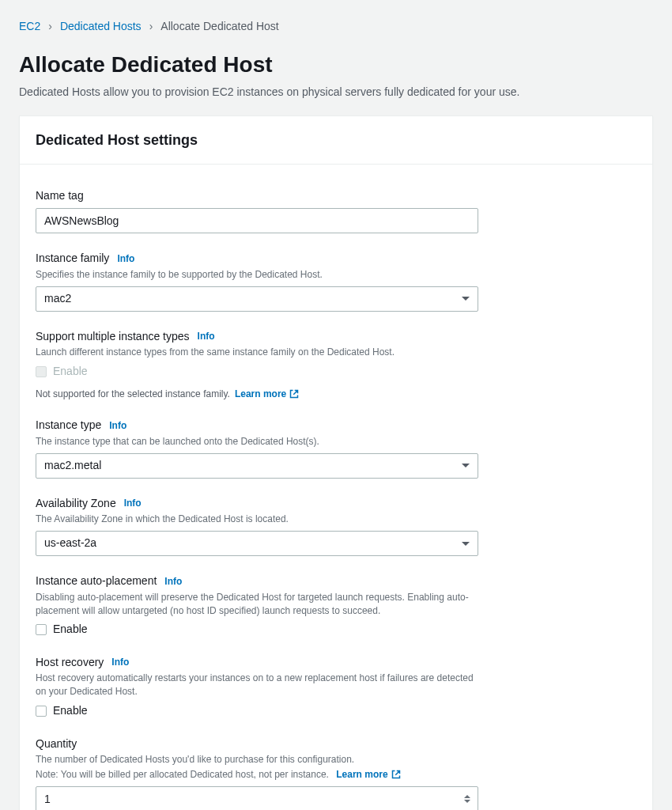 The width and height of the screenshot is (672, 810). I want to click on field-instance-family: Instance family Info Specifies the insta…, so click(336, 281).